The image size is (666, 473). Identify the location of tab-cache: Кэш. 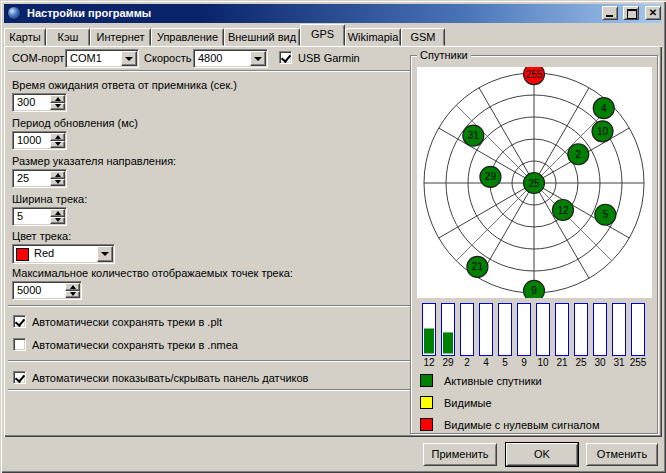
(68, 37).